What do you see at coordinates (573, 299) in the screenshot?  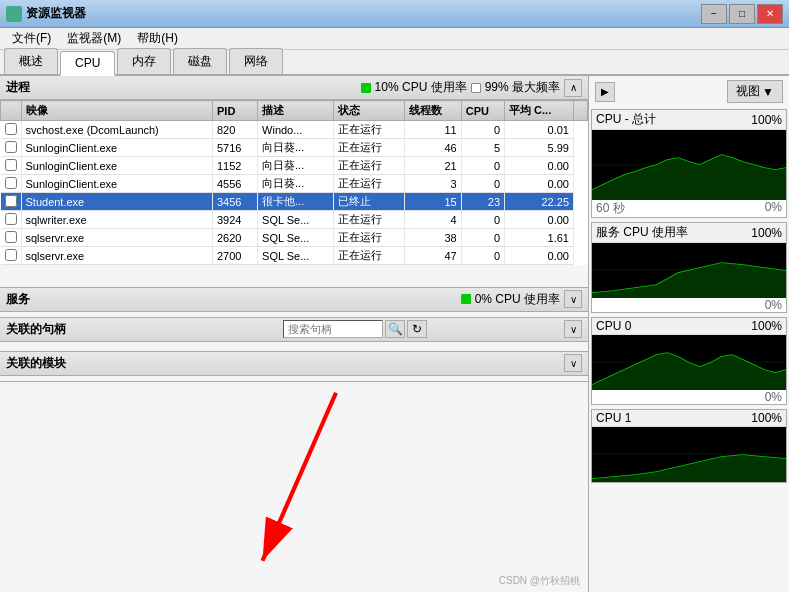 I see `services-collapse-btn: ∨` at bounding box center [573, 299].